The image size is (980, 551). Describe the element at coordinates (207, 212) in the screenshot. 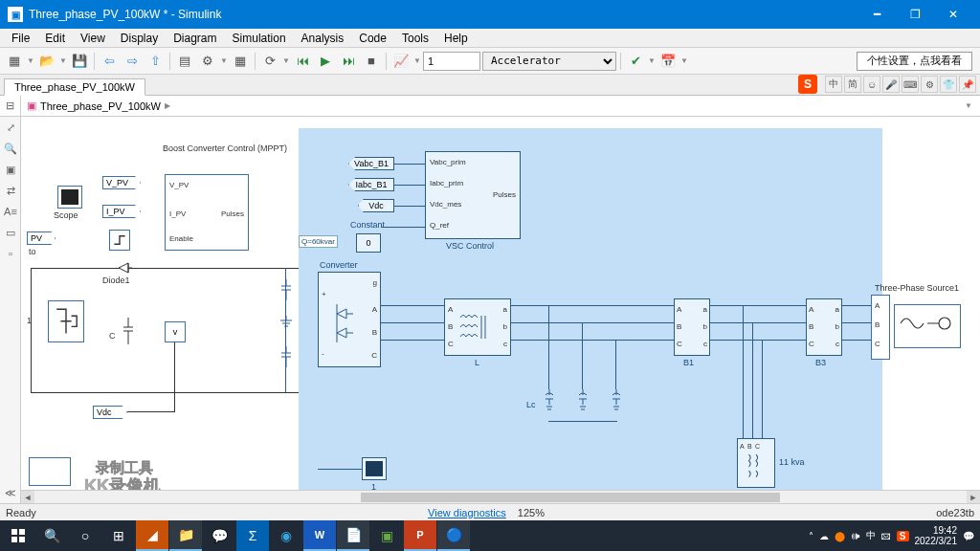

I see `boost-converter-block: V_PV I_PV Enable Pulses` at that location.